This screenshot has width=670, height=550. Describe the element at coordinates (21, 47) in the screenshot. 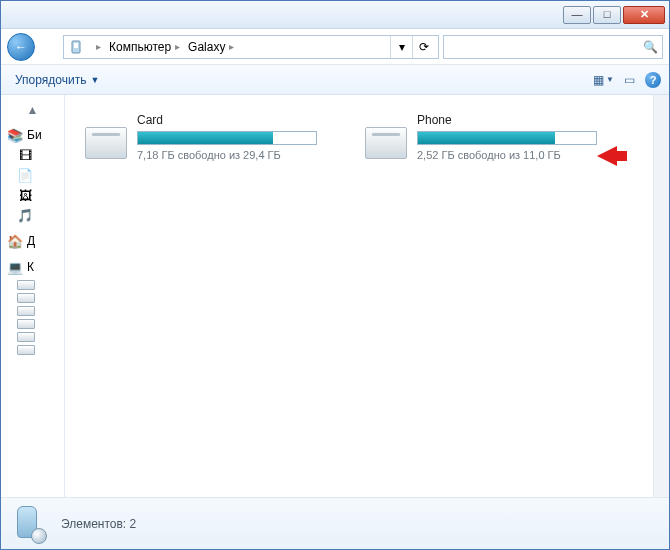

I see `back-button: ←` at that location.